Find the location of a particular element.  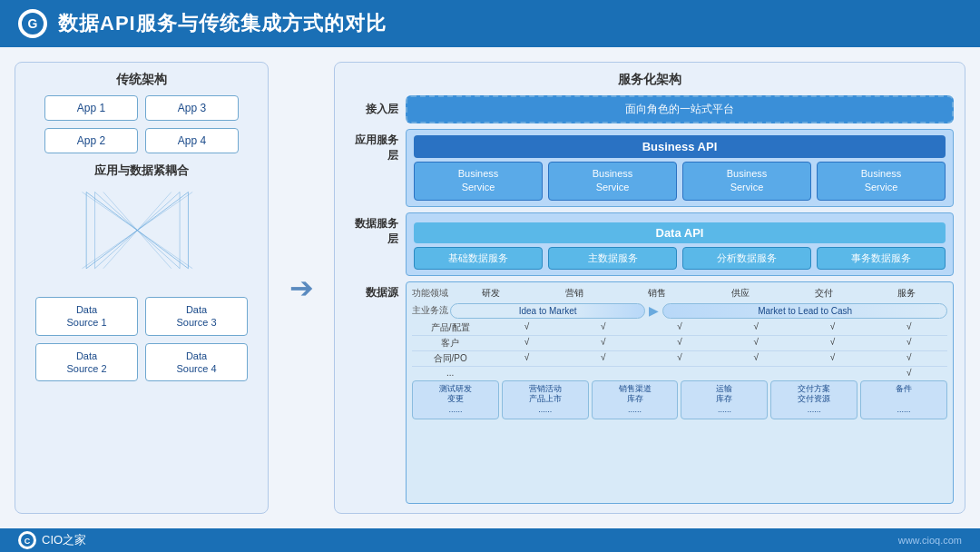

arrow-container: ➔ is located at coordinates (301, 288).